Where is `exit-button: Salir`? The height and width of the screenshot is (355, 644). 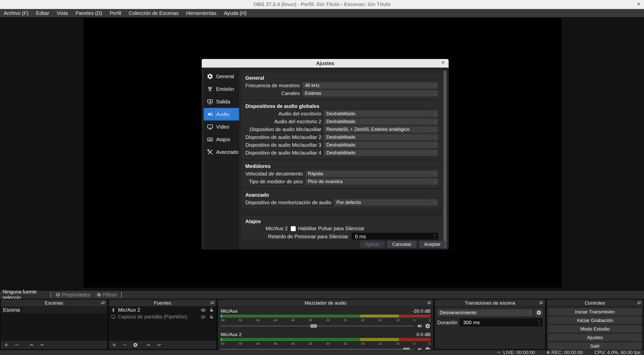 exit-button: Salir is located at coordinates (595, 346).